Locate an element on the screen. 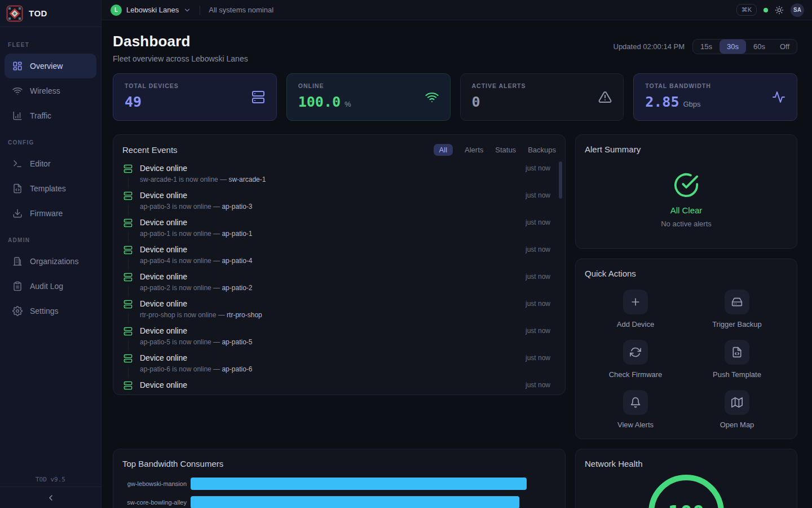 The width and height of the screenshot is (812, 508). sidebar-item-organizations: Organizations is located at coordinates (51, 261).